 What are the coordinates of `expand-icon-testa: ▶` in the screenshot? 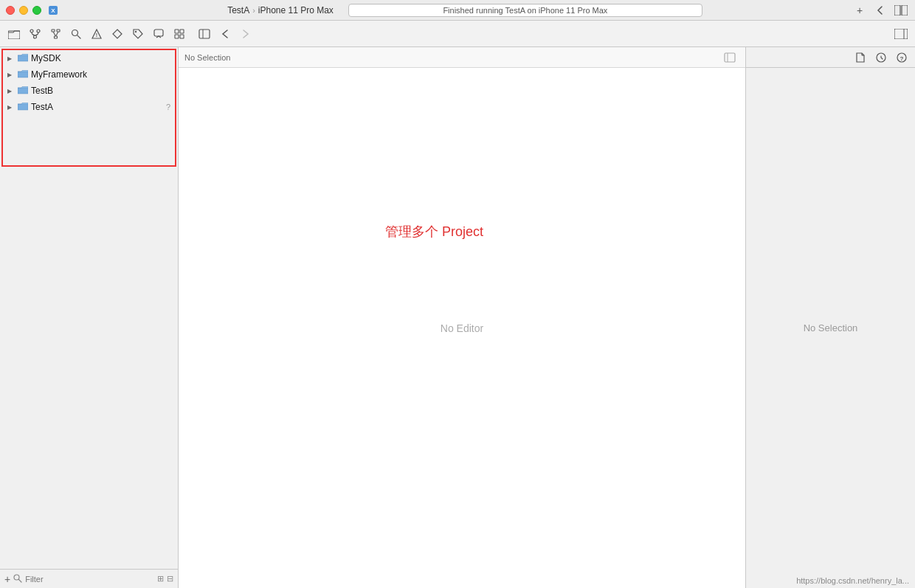 It's located at (11, 108).